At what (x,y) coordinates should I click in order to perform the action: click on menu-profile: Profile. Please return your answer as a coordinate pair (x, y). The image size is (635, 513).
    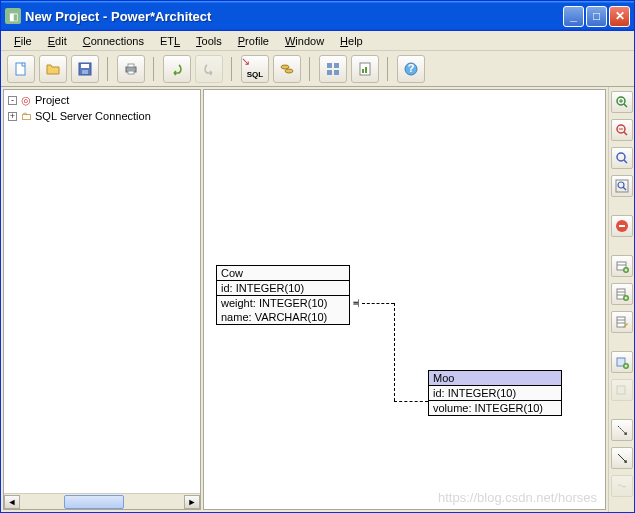
    Looking at the image, I should click on (254, 41).